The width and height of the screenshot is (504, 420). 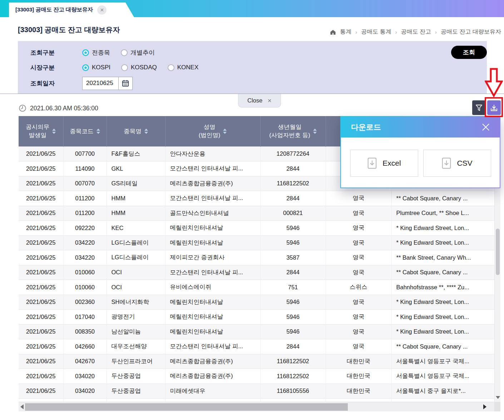 I want to click on cell-birth-date: 751, so click(x=293, y=288).